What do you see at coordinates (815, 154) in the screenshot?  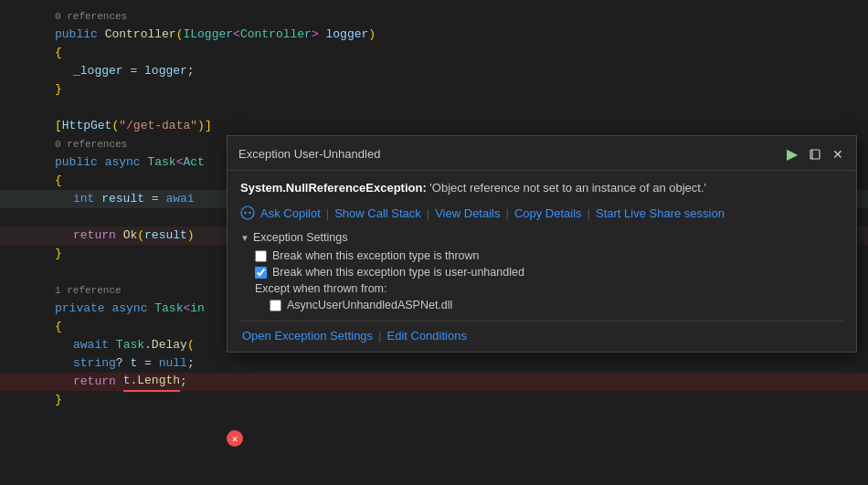 I see `pin-button` at bounding box center [815, 154].